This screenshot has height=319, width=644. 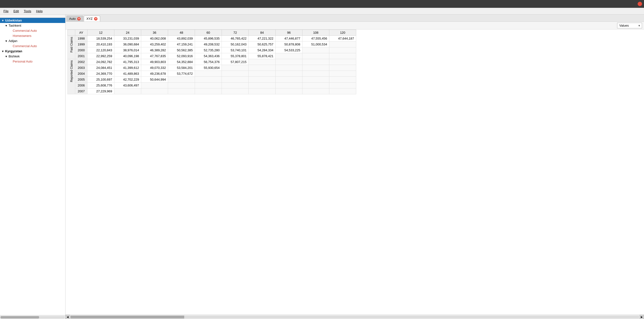 I want to click on data-cell: 24,369,770, so click(x=101, y=74).